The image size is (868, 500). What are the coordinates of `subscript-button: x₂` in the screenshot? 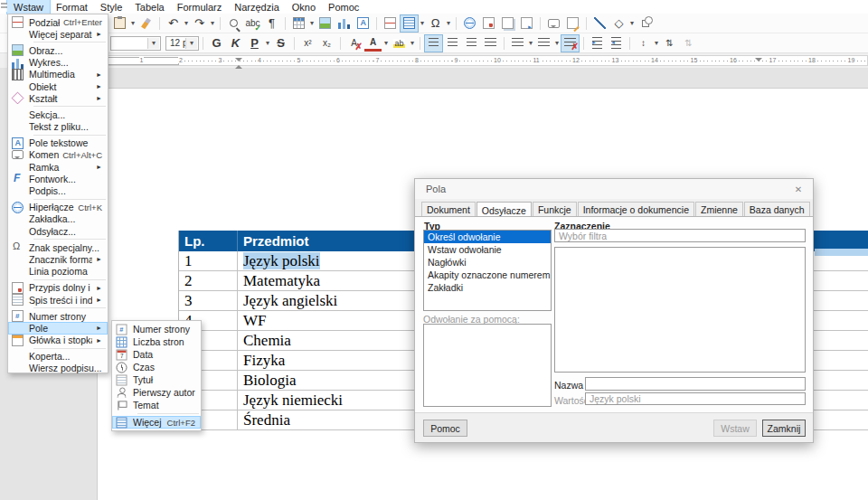 It's located at (327, 43).